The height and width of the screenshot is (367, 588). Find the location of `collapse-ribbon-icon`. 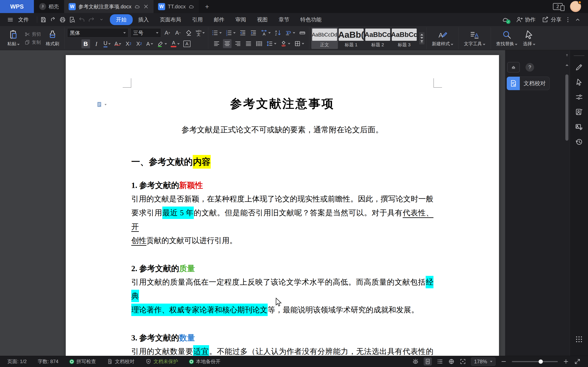

collapse-ribbon-icon is located at coordinates (578, 20).